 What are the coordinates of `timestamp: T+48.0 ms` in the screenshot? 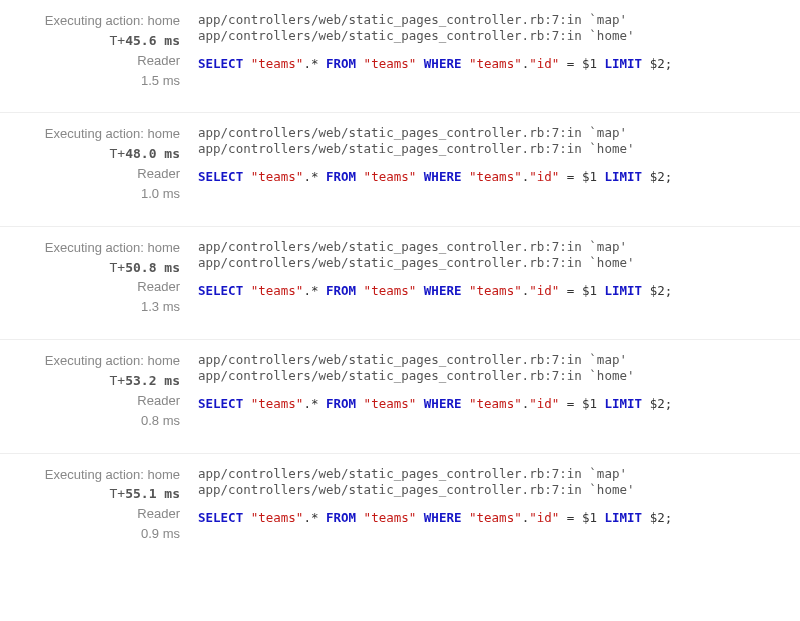 It's located at (90, 154).